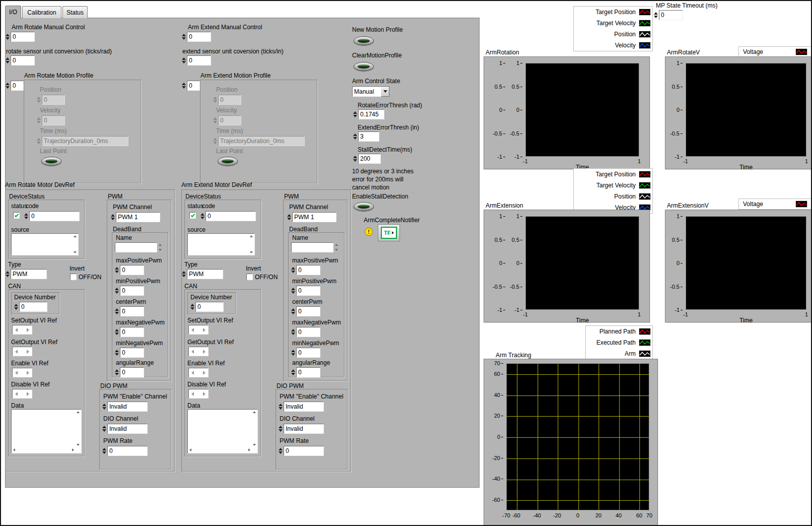  I want to click on value-field: Invalid, so click(304, 429).